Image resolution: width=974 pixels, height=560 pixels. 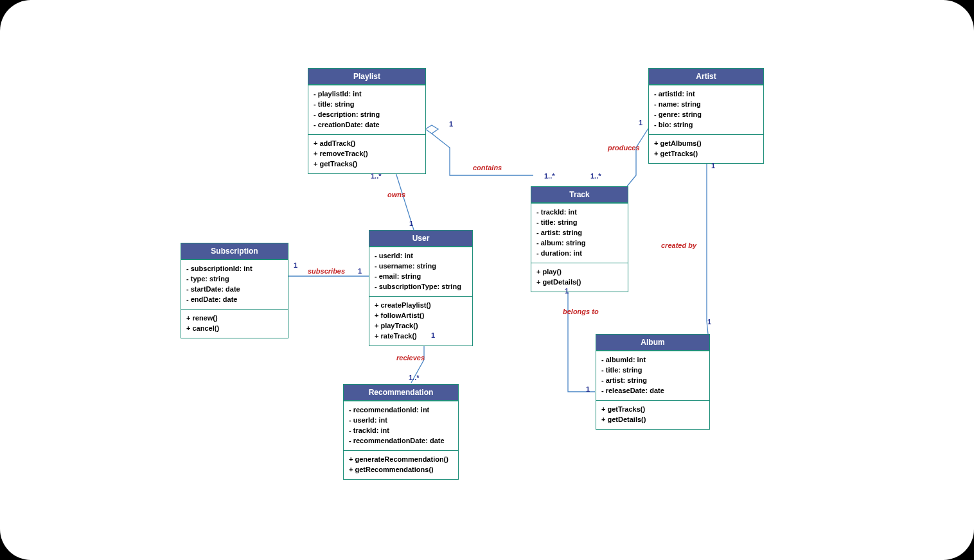 I want to click on class-attributes: - playlistId: int- title: string- descri…, so click(x=367, y=109).